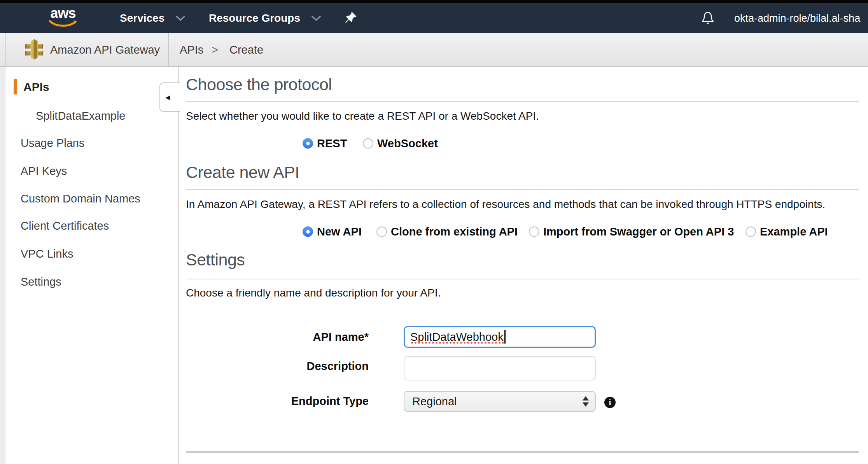 The width and height of the screenshot is (868, 464). I want to click on endpoint-type-selected-value: Regional, so click(434, 402).